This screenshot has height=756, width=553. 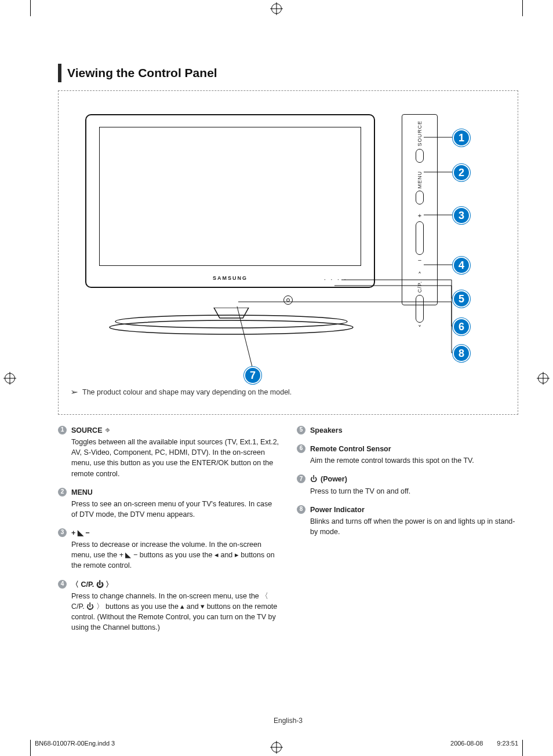 What do you see at coordinates (326, 430) in the screenshot?
I see `item-title: Speakers` at bounding box center [326, 430].